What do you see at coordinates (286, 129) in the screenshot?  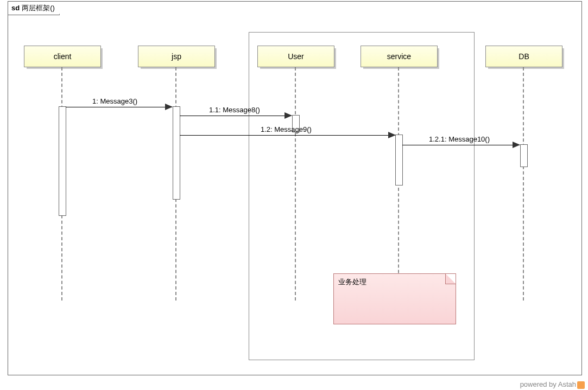 I see `message-label: 1.2: Message9()` at bounding box center [286, 129].